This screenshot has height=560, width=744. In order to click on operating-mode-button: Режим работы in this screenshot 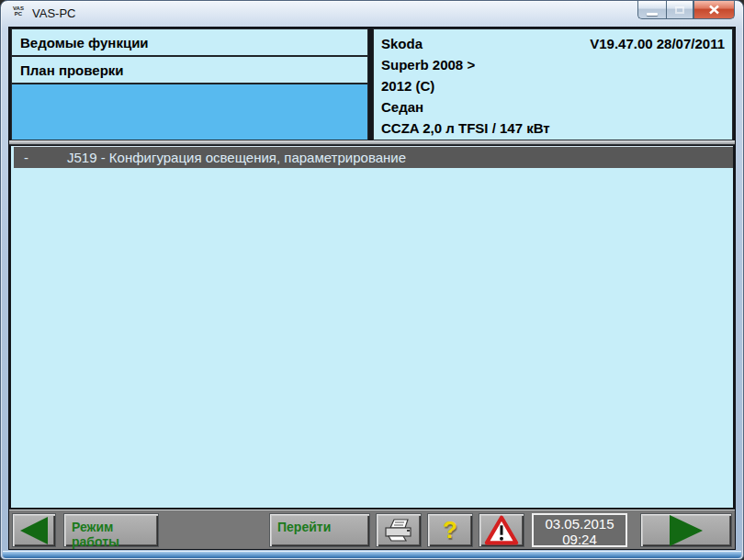, I will do `click(111, 531)`.